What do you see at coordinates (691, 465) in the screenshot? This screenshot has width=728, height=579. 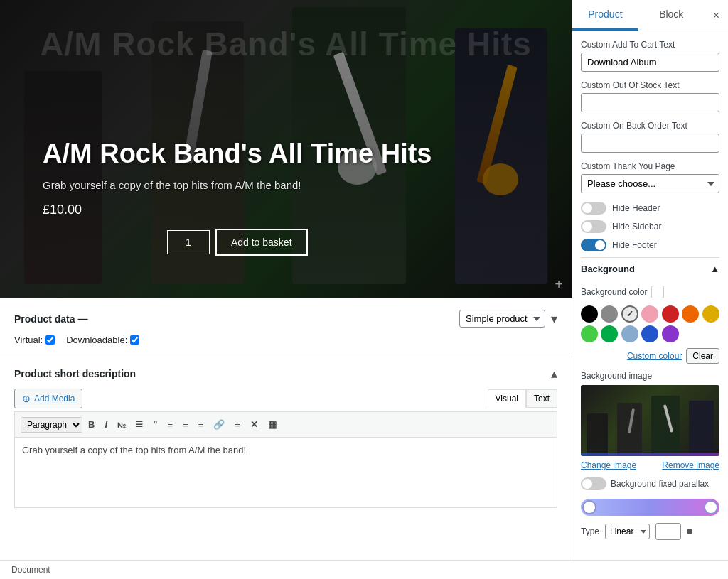 I see `remove-image-button: Remove image` at bounding box center [691, 465].